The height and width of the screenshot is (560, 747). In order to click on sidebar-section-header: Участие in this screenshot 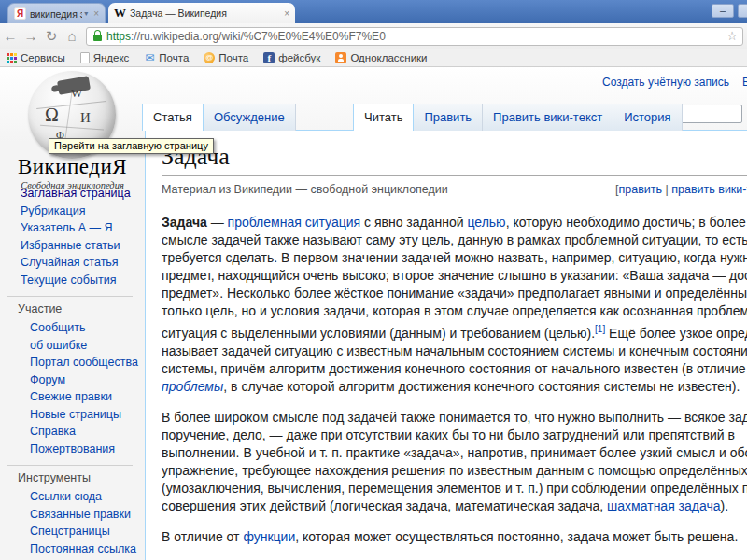, I will do `click(70, 308)`.